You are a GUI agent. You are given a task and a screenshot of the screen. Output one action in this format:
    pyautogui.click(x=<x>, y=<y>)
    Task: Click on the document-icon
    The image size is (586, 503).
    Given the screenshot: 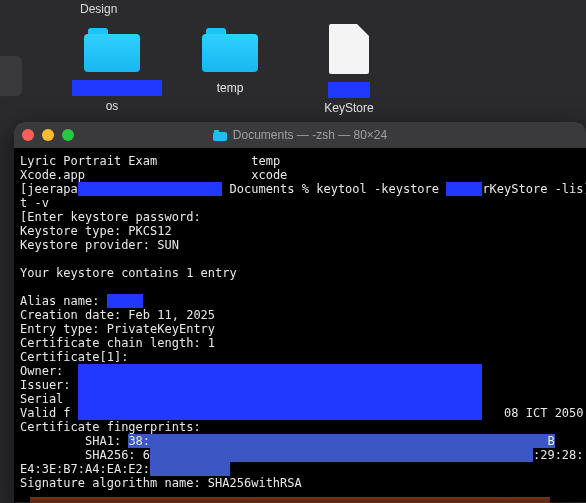 What is the action you would take?
    pyautogui.click(x=349, y=49)
    